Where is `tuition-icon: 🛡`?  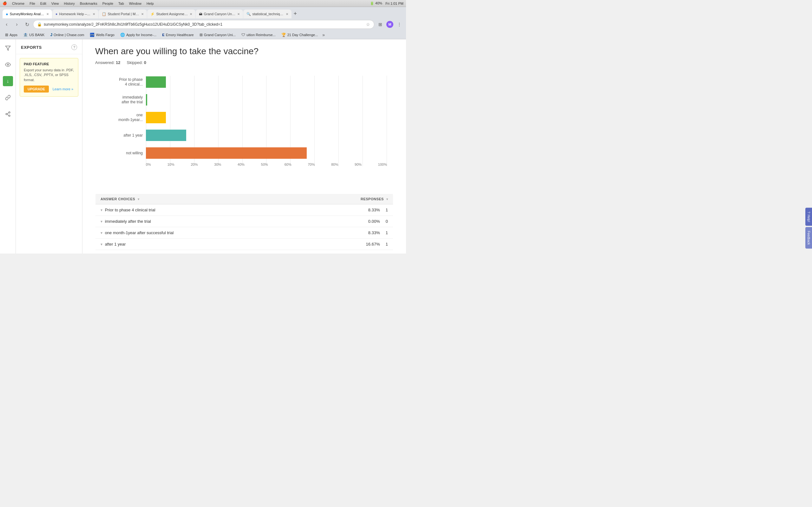
tuition-icon: 🛡 is located at coordinates (243, 35).